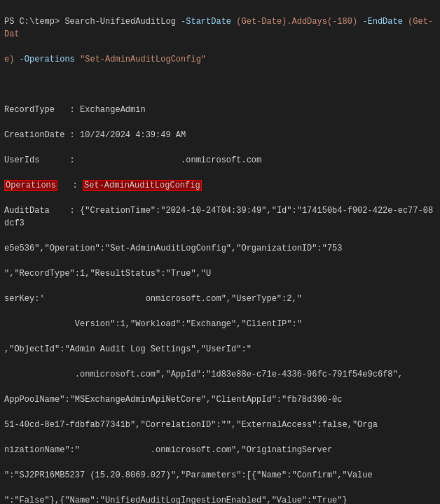 The height and width of the screenshot is (504, 440). Describe the element at coordinates (220, 217) in the screenshot. I see `record1-auditdata-1: AuditData : {"CreationTime":"2024-10-24T…` at that location.